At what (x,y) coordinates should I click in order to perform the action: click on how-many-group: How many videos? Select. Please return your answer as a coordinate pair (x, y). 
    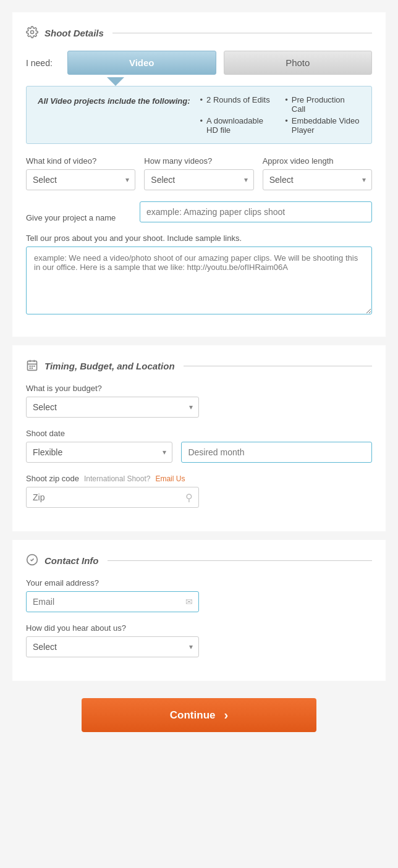
    Looking at the image, I should click on (199, 173).